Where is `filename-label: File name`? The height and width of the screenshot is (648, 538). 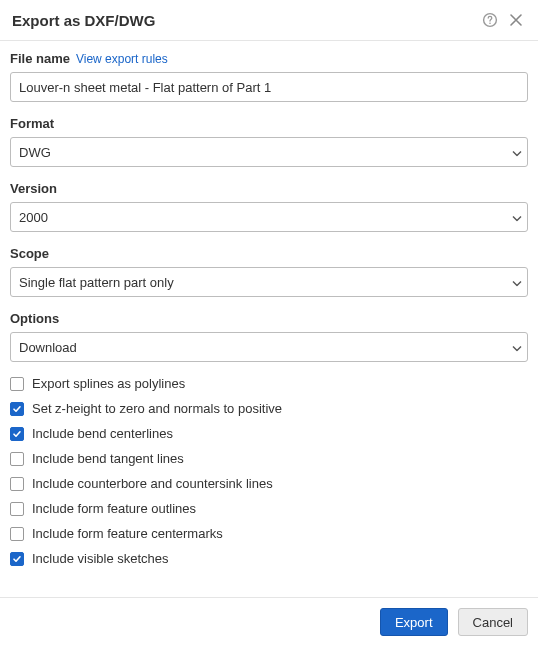 filename-label: File name is located at coordinates (40, 58).